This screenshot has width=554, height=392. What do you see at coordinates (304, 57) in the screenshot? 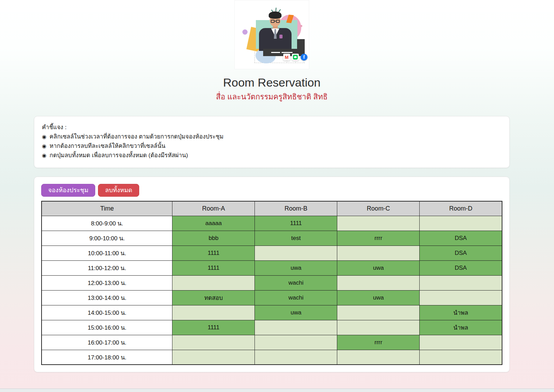
I see `facebook-icon: f` at bounding box center [304, 57].